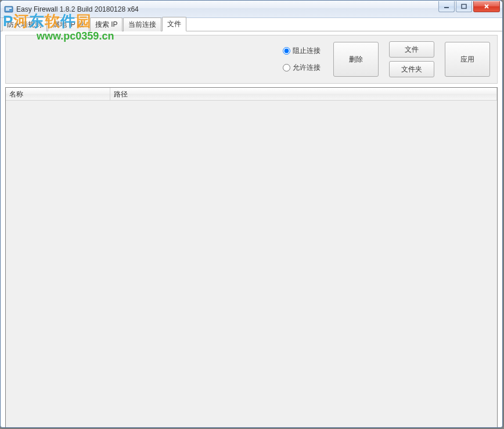  I want to click on window-controls, so click(469, 7).